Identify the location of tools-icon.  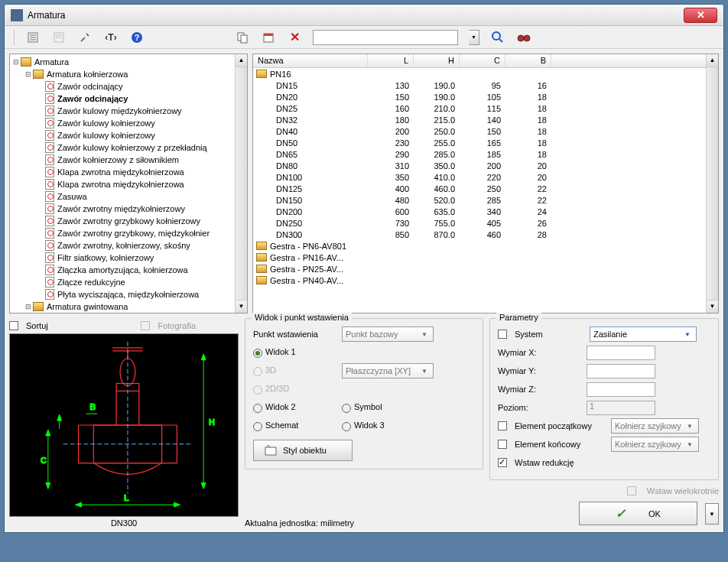
(85, 37).